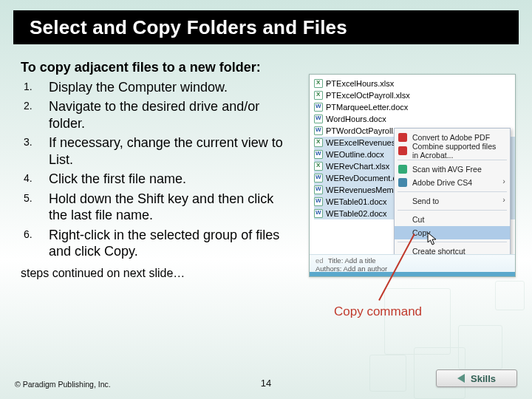 This screenshot has height=399, width=532. Describe the element at coordinates (403, 169) in the screenshot. I see `avg-icon` at that location.